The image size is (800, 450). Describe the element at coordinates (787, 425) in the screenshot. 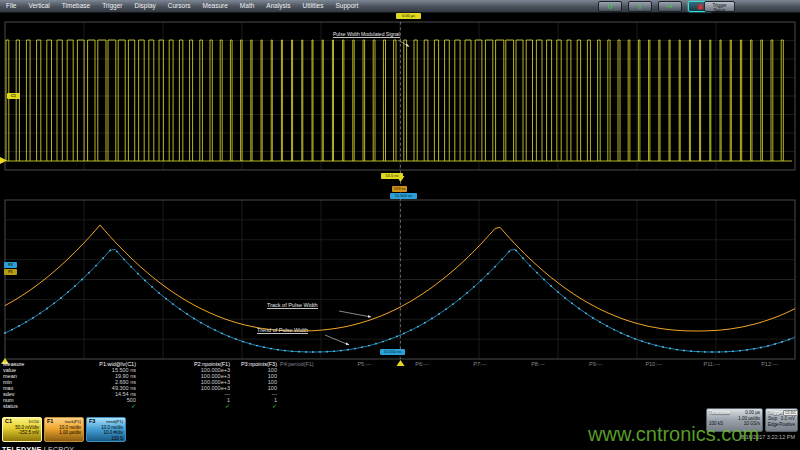

I see `trigger-slope: Positive` at that location.